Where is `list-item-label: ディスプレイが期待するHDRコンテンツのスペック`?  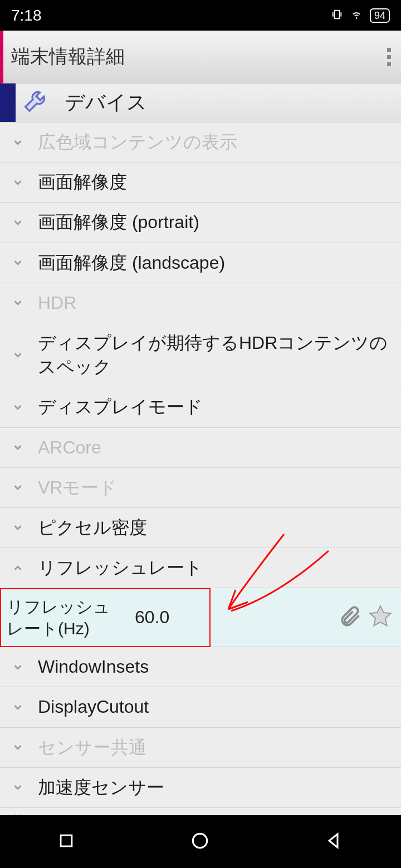 list-item-label: ディスプレイが期待するHDRコンテンツのスペック is located at coordinates (214, 355).